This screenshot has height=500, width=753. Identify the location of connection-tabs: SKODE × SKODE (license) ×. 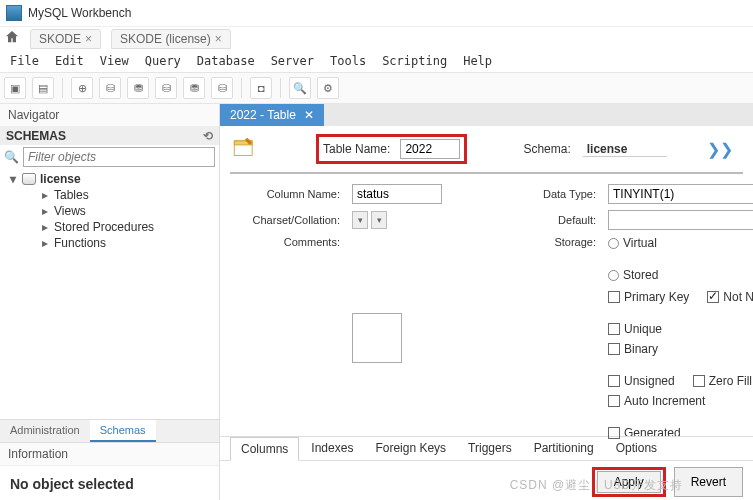
(376, 38).